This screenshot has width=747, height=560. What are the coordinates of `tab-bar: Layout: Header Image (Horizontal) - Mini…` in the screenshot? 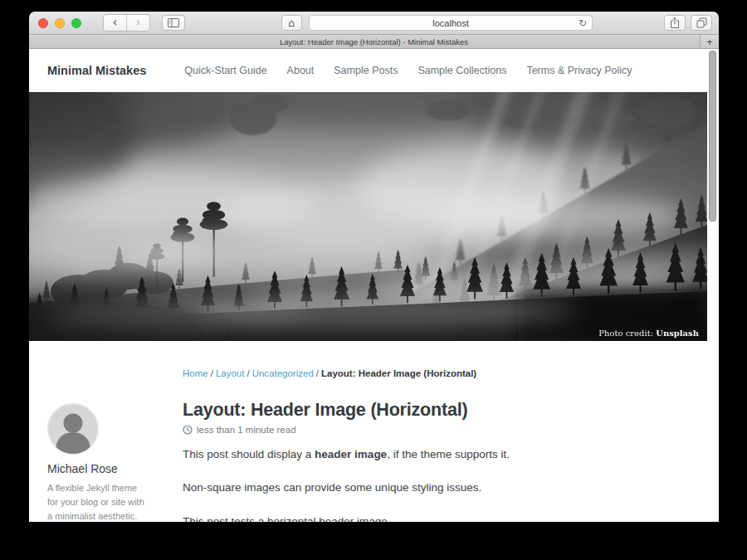 It's located at (374, 41).